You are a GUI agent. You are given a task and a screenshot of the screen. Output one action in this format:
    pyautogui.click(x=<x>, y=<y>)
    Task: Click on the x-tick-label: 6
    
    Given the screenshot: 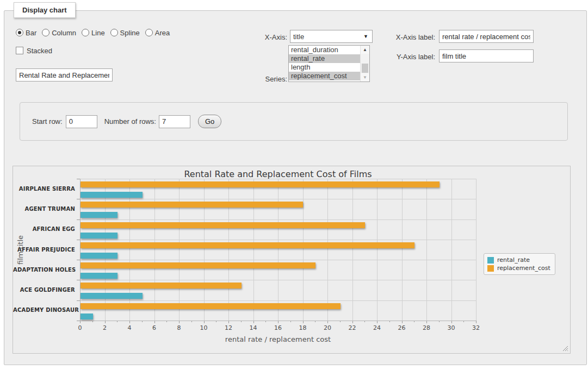 What is the action you would take?
    pyautogui.click(x=154, y=328)
    